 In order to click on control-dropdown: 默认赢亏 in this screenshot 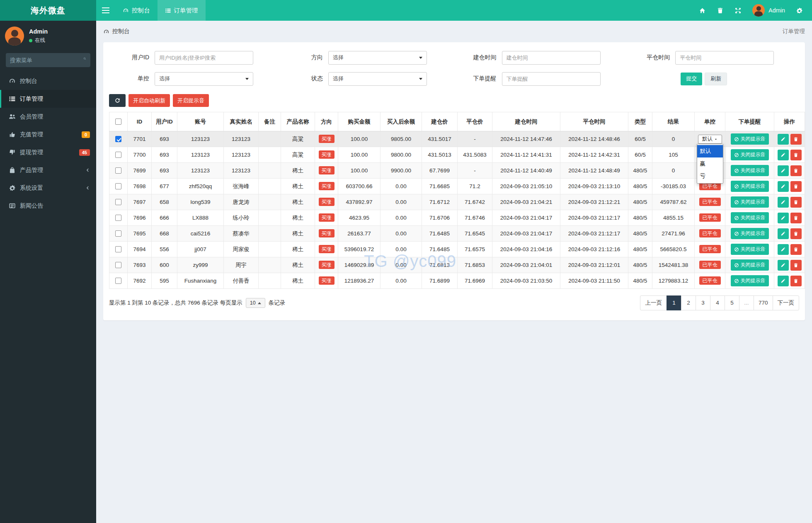, I will do `click(710, 164)`.